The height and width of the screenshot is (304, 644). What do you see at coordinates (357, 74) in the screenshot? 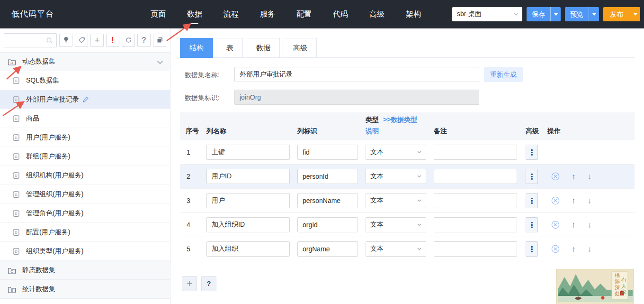
I see `dataset-name-input` at bounding box center [357, 74].